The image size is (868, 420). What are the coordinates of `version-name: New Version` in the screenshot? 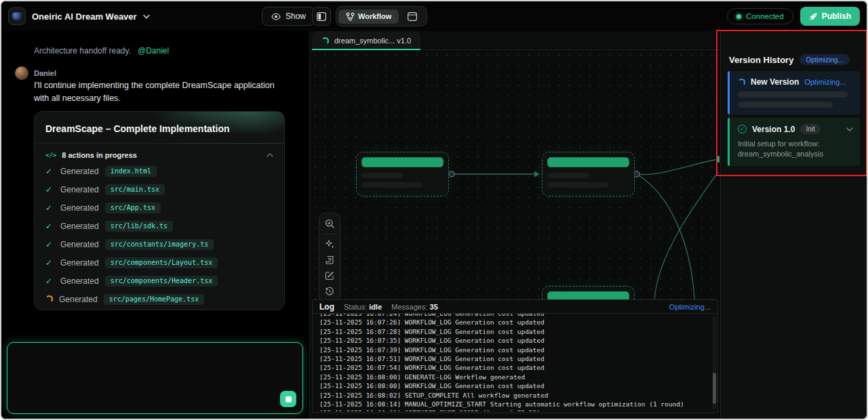 It's located at (774, 82).